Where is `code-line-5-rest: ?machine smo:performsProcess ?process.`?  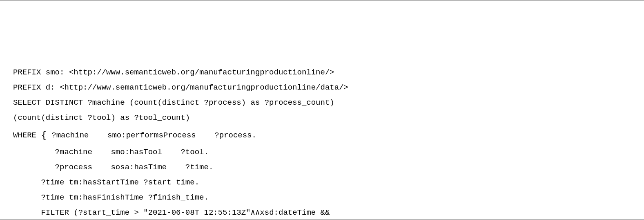 code-line-5-rest: ?machine smo:performsProcess ?process. is located at coordinates (152, 135).